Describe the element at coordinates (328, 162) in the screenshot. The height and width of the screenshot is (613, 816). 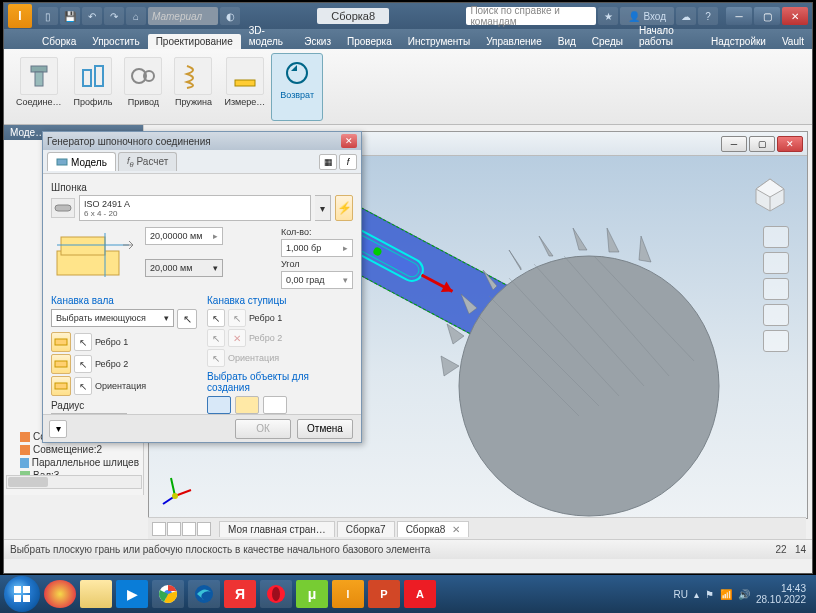
I see `dialog-save-icon: ▦` at that location.